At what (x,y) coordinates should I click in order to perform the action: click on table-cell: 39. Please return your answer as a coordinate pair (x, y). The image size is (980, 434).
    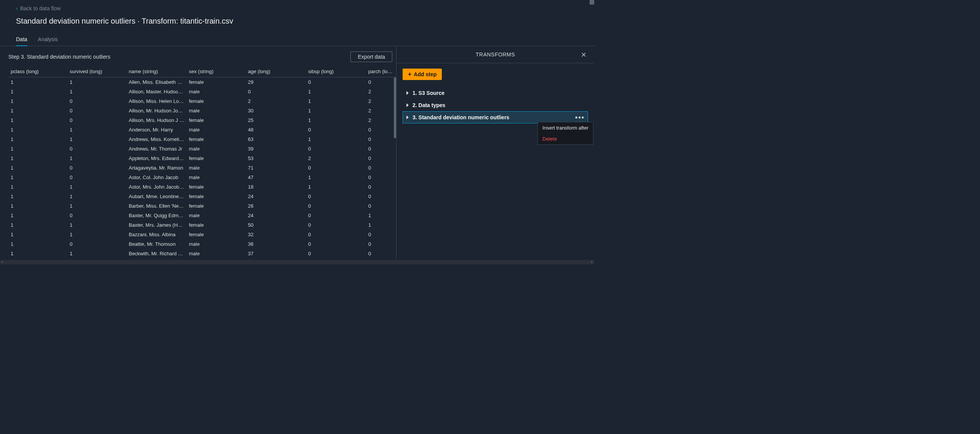
    Looking at the image, I should click on (276, 149).